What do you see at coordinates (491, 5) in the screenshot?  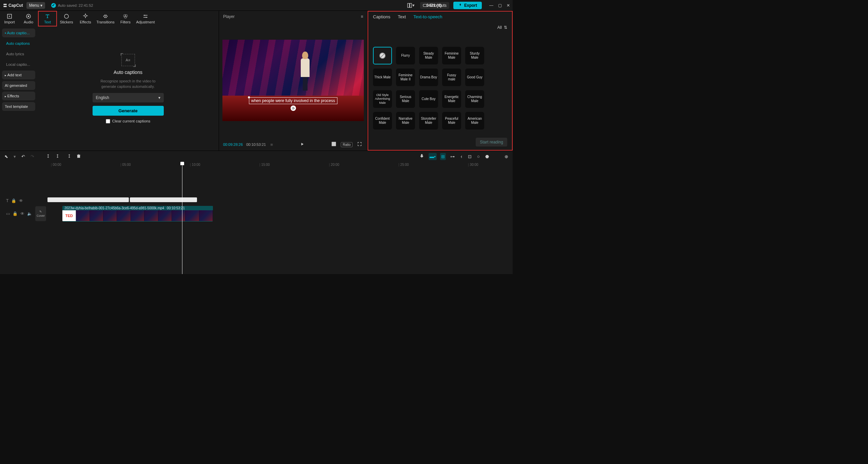 I see `minimize-button: —` at bounding box center [491, 5].